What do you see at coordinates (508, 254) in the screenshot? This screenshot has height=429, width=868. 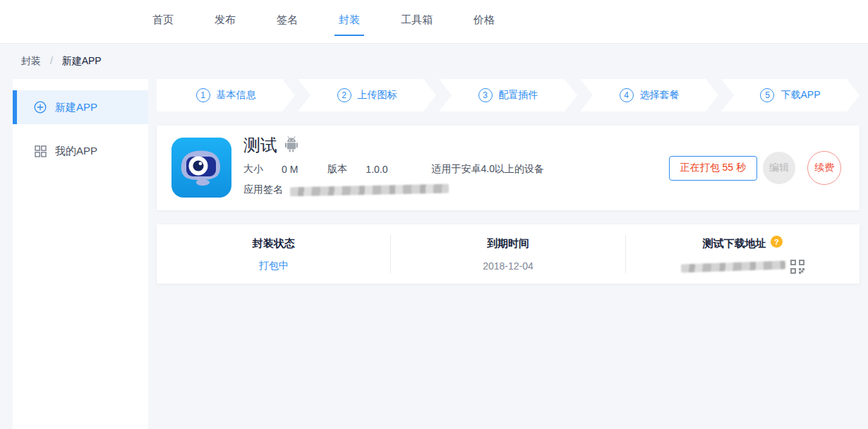 I see `status-card: 封装状态 打包中 到期时间 2018-12-04 测试下载地址 ?` at bounding box center [508, 254].